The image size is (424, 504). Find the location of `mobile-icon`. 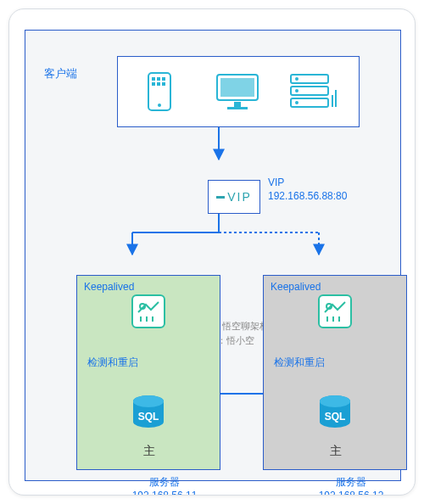

mobile-icon is located at coordinates (159, 92).